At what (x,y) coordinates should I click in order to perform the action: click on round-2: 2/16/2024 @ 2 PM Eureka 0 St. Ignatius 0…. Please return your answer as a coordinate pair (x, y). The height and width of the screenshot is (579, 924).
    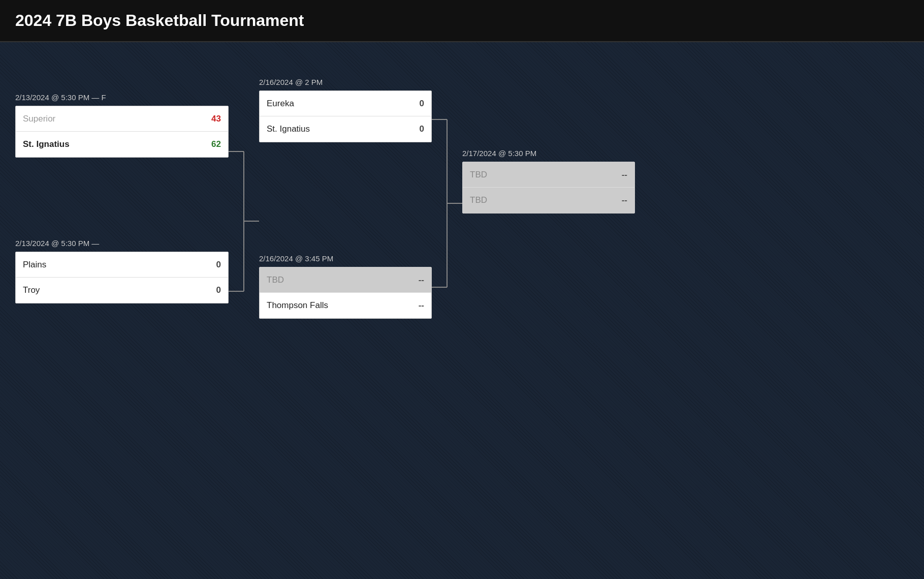
    Looking at the image, I should click on (345, 198).